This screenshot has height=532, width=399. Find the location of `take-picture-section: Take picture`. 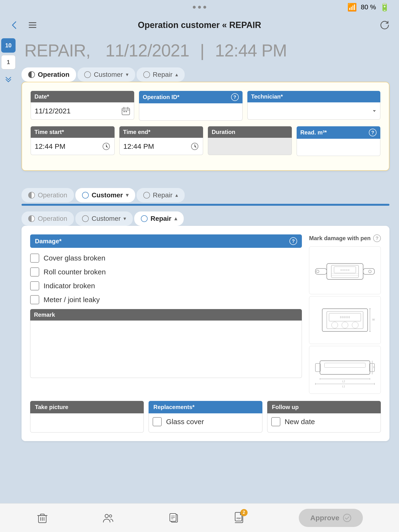

take-picture-section: Take picture is located at coordinates (87, 417).